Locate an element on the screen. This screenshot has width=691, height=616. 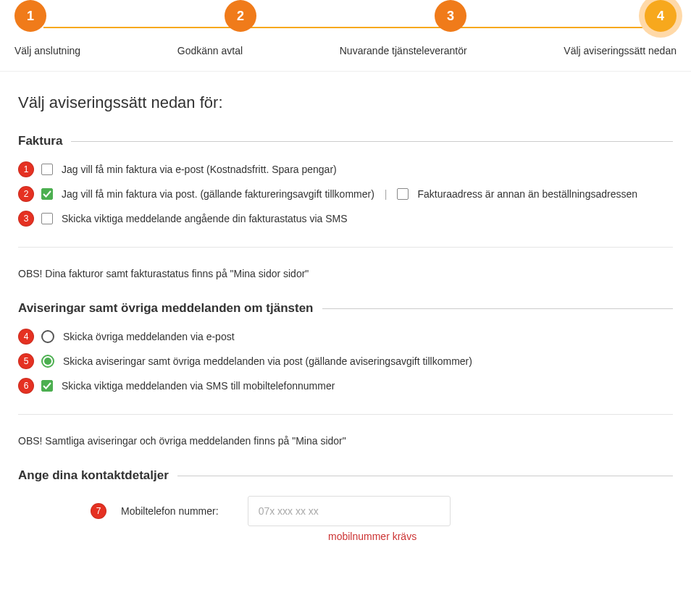
annotation-marker-7: 7 is located at coordinates (99, 511).